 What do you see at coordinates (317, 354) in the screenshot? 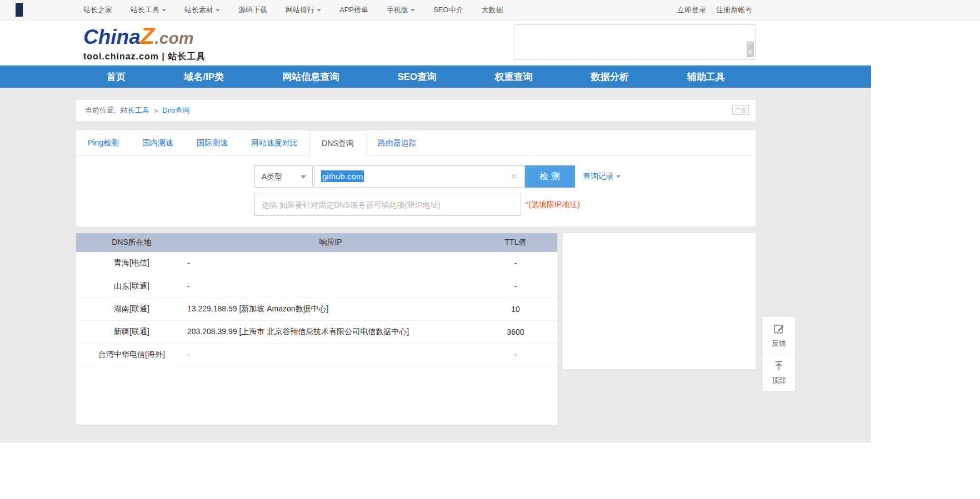
I see `table-row: 台湾中华电信[海外] - -` at bounding box center [317, 354].